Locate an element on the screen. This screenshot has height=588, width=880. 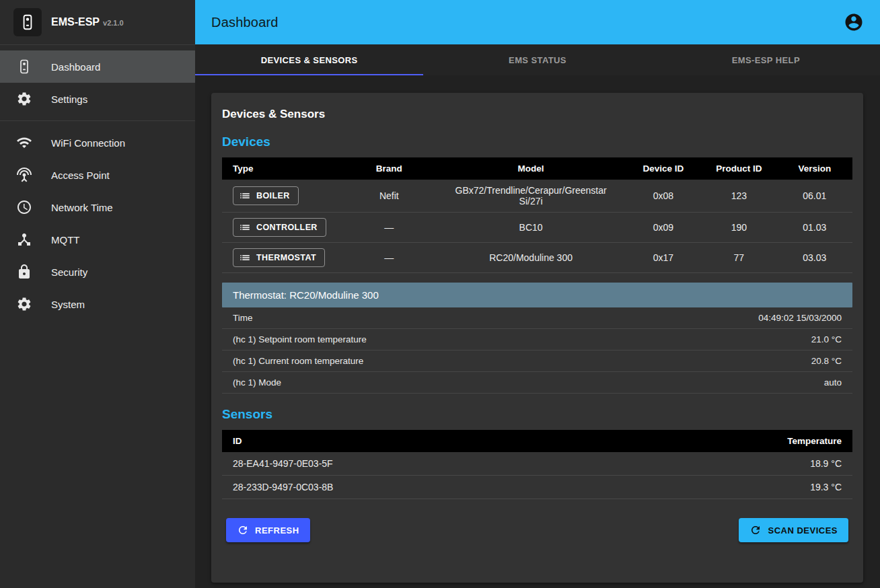
lock-icon is located at coordinates (24, 272).